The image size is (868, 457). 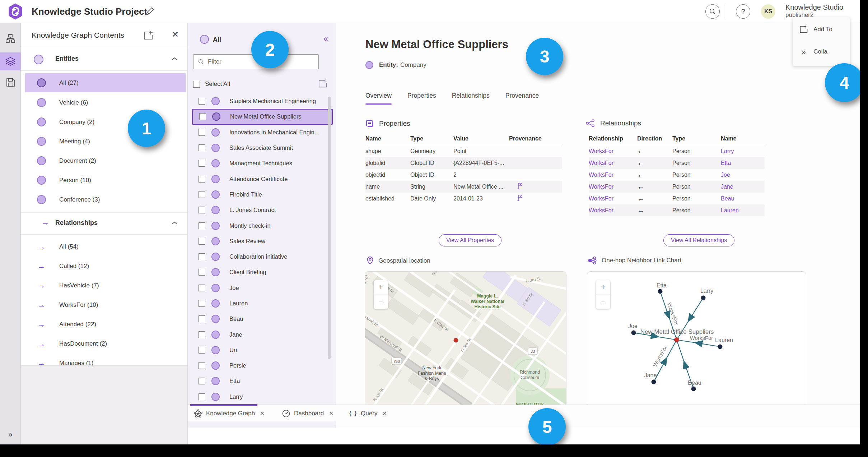 What do you see at coordinates (262, 272) in the screenshot?
I see `list-item: Client Briefing` at bounding box center [262, 272].